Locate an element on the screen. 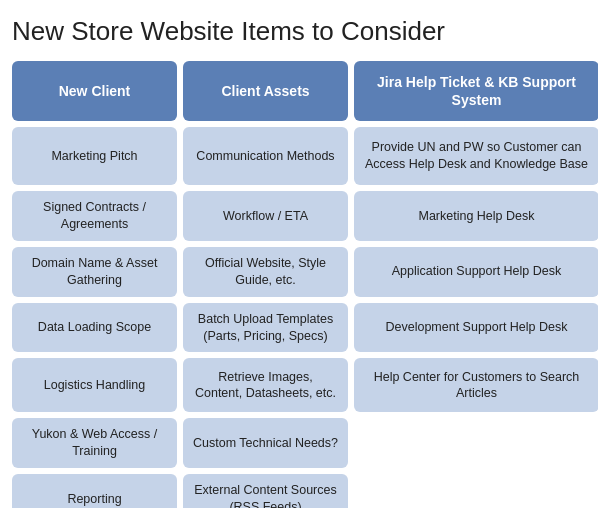  col2-item-2: Workflow / ETA is located at coordinates (266, 216).